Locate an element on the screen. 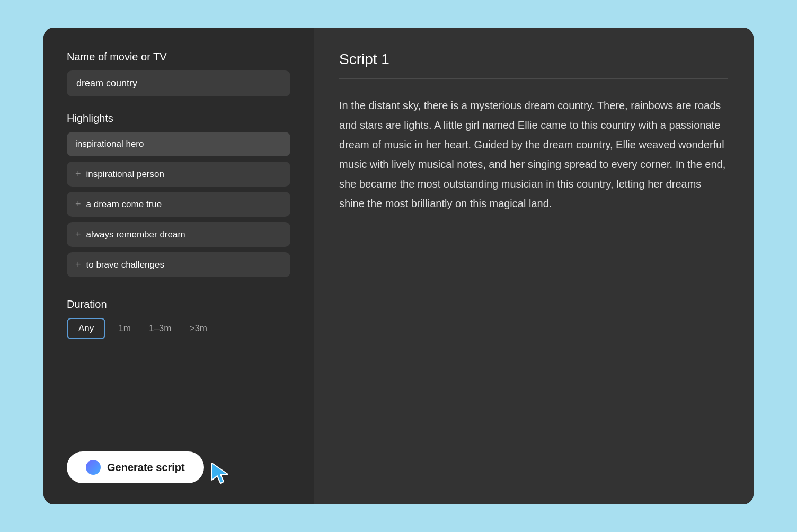  highlight-label: to brave challenges is located at coordinates (125, 265).